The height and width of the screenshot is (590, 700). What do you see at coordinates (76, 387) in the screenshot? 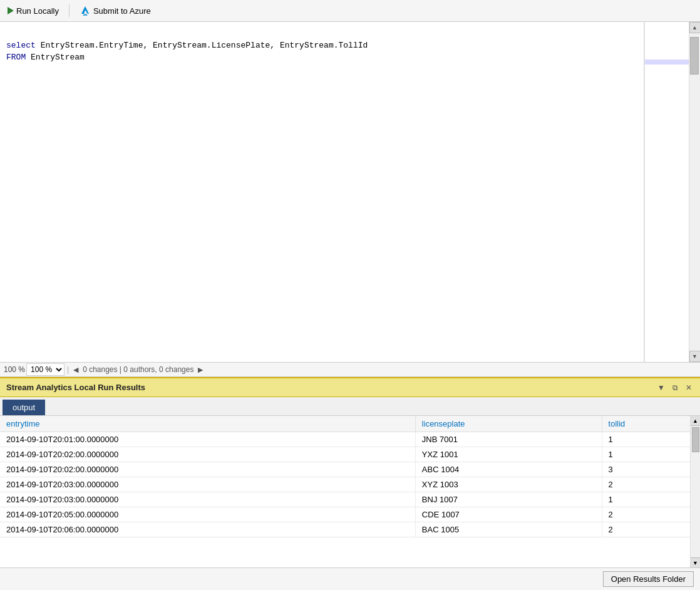
I see `results-title: Stream Analytics Local Run Results` at bounding box center [76, 387].